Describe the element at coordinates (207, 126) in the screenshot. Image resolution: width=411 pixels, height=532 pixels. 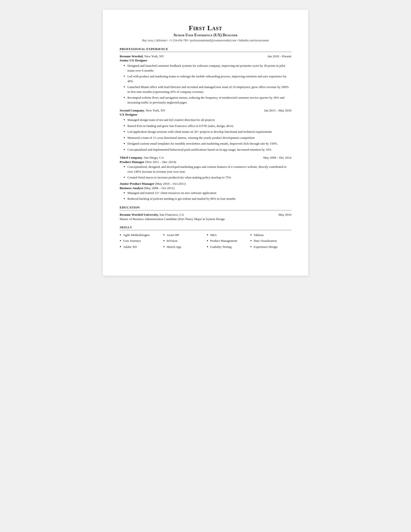
I see `bullet: Raised $1m in funding and grew San Franc…` at that location.